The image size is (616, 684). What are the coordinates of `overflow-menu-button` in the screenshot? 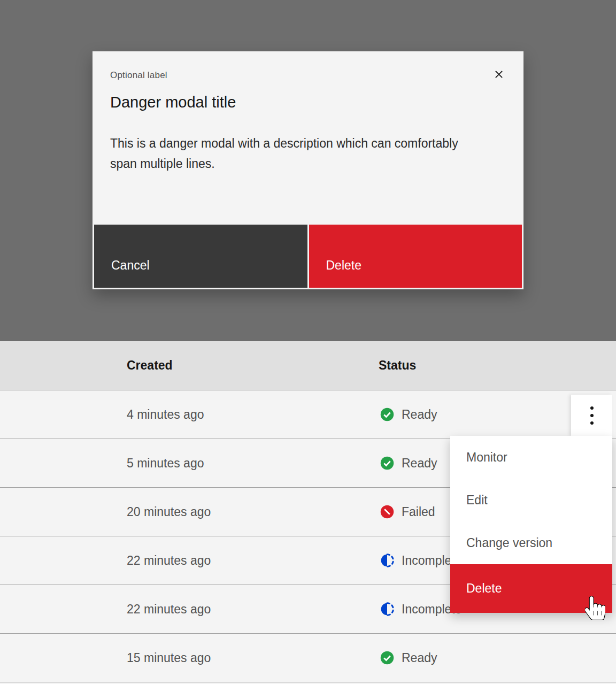 It's located at (591, 415).